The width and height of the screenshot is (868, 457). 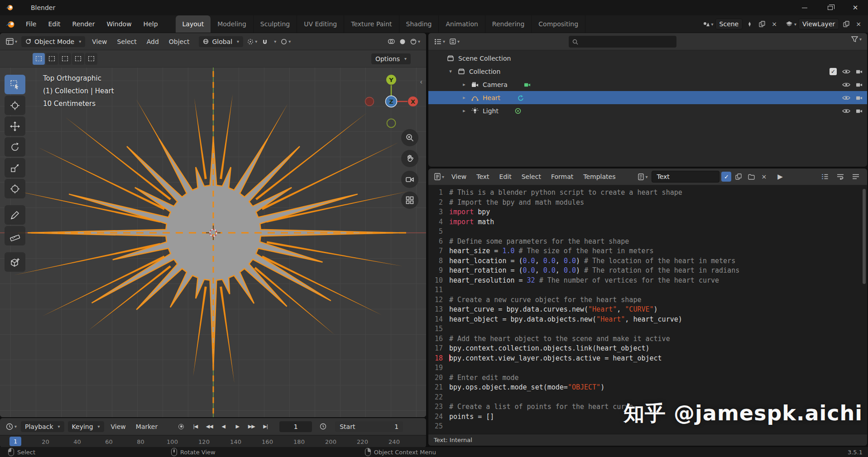 What do you see at coordinates (209, 427) in the screenshot?
I see `prev-keyframe-button: ◀◀` at bounding box center [209, 427].